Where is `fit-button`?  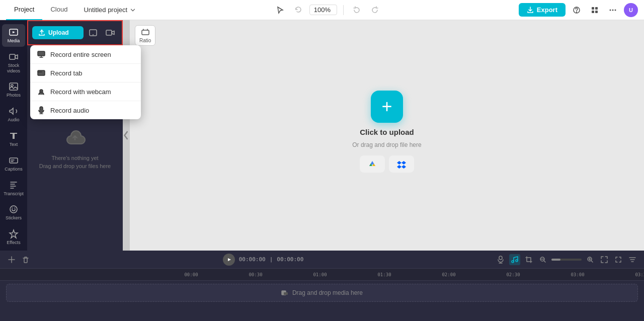 fit-button is located at coordinates (604, 260).